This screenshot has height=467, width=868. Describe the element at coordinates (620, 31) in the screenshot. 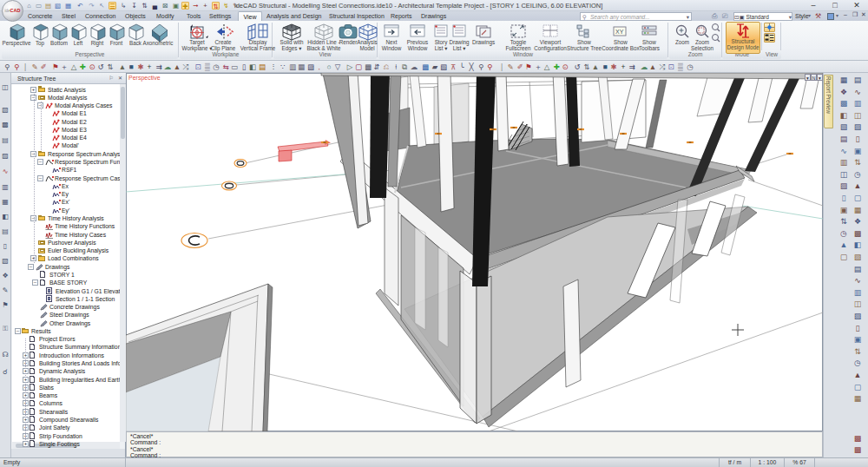

I see `svg-text: XY` at that location.